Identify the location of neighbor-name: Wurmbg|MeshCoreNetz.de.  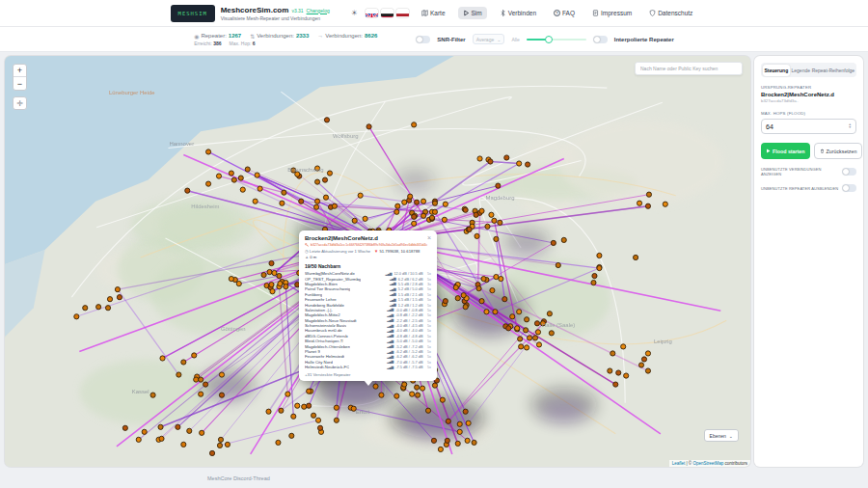
(330, 274).